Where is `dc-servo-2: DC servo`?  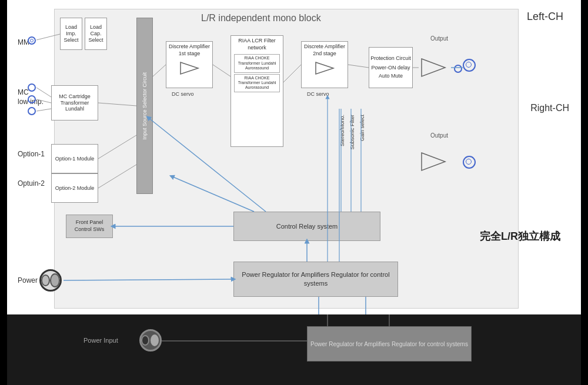
dc-servo-2: DC servo is located at coordinates (318, 94).